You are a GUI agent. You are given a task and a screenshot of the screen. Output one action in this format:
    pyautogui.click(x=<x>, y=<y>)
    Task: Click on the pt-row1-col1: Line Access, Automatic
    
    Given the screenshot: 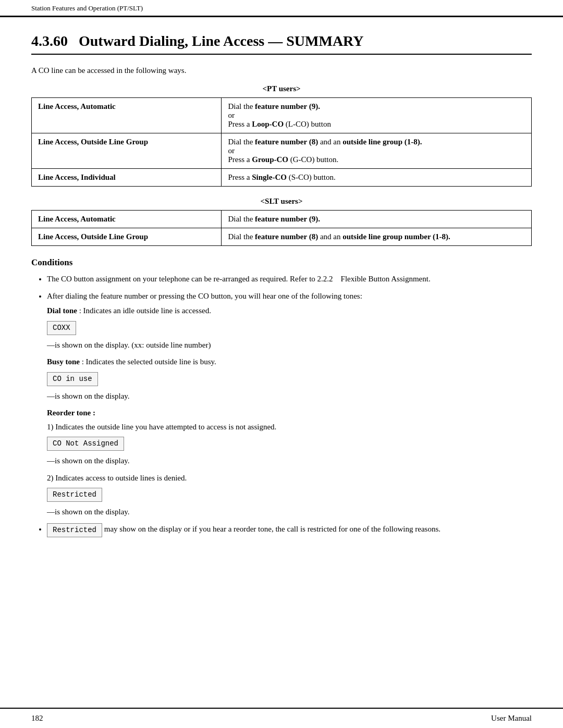 What is the action you would take?
    pyautogui.click(x=127, y=116)
    